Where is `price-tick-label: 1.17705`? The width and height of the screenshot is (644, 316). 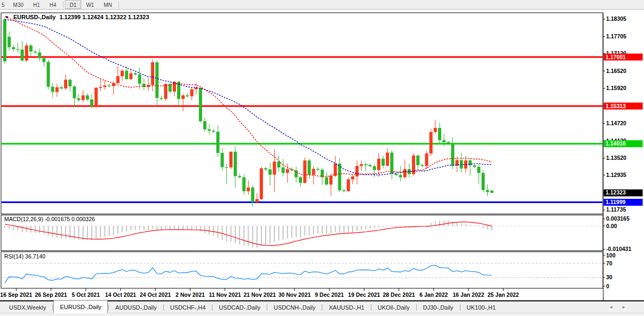 price-tick-label: 1.17705 is located at coordinates (616, 36).